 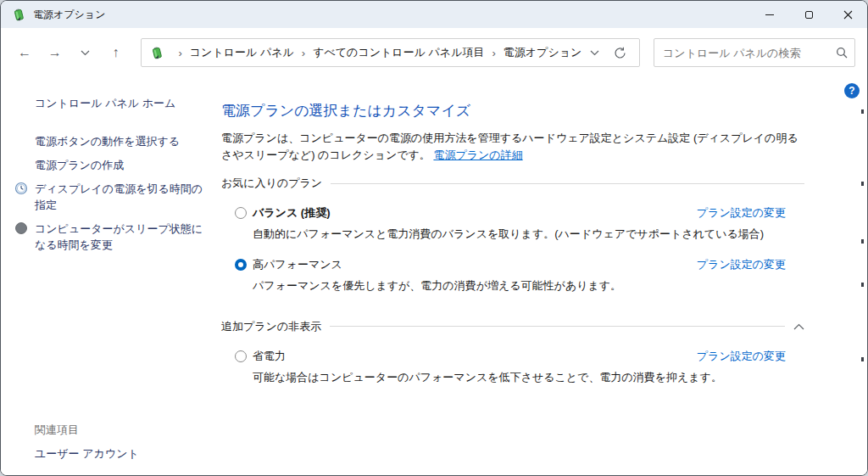 I want to click on back-icon: ←, so click(x=25, y=53).